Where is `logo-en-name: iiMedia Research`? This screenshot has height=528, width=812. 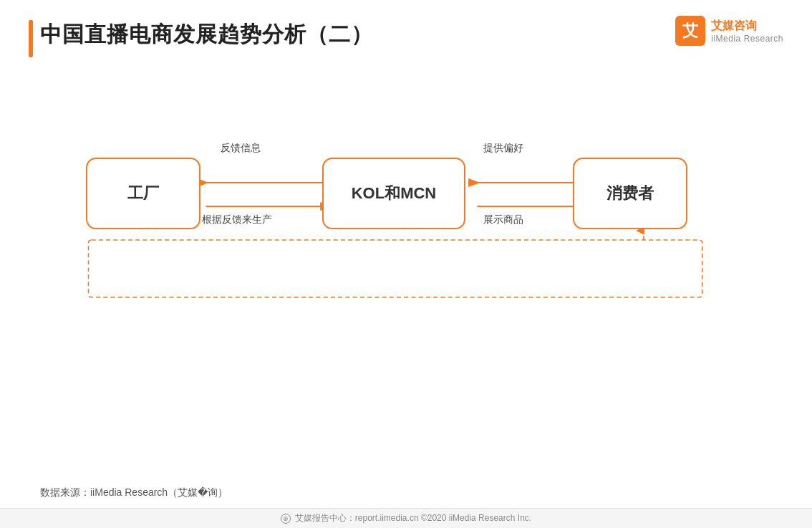 logo-en-name: iiMedia Research is located at coordinates (748, 39).